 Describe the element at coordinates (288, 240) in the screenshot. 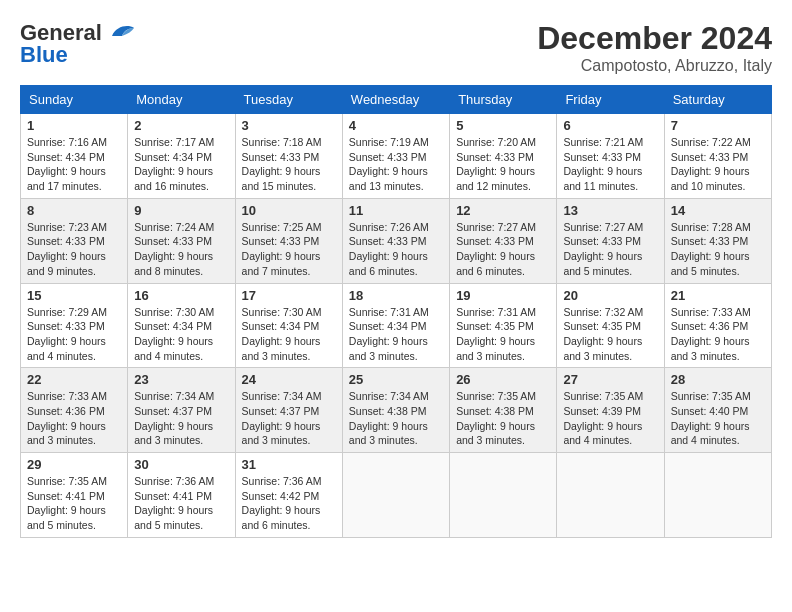

I see `day-10: 10Sunrise: 7:25 AMSunset: 4:33 PMDayligh…` at that location.